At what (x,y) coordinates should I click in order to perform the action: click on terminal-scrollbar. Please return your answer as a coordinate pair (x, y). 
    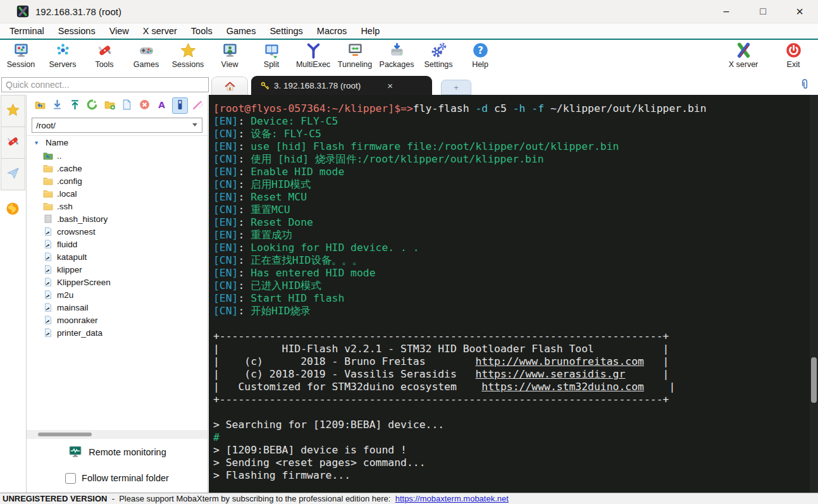
    Looking at the image, I should click on (814, 294).